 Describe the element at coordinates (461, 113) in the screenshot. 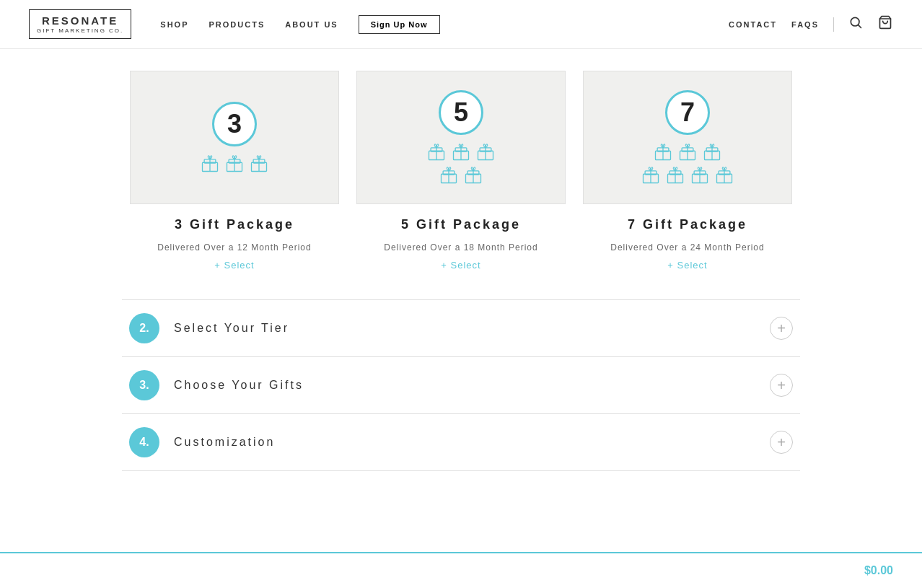

I see `package-number-5: 5` at that location.